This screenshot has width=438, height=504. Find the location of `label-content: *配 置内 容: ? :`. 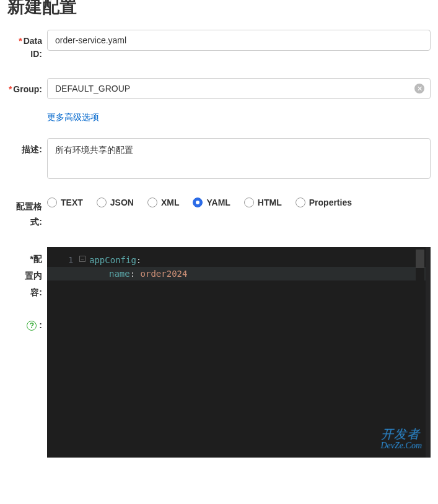

label-content: *配 置内 容: ? : is located at coordinates (25, 290).